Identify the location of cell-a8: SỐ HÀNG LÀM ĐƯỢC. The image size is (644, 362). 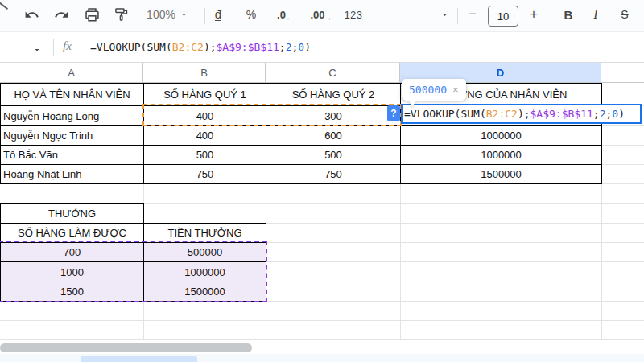
(72, 233).